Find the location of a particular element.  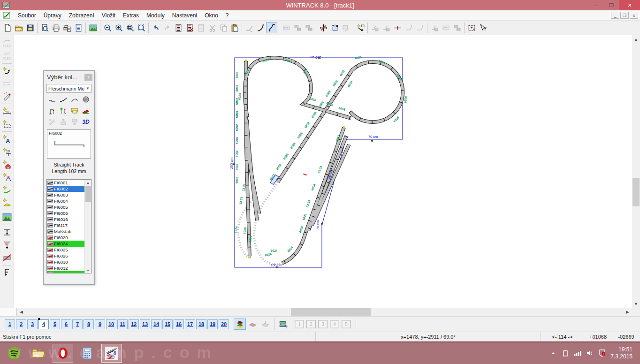

new-button is located at coordinates (8, 28).